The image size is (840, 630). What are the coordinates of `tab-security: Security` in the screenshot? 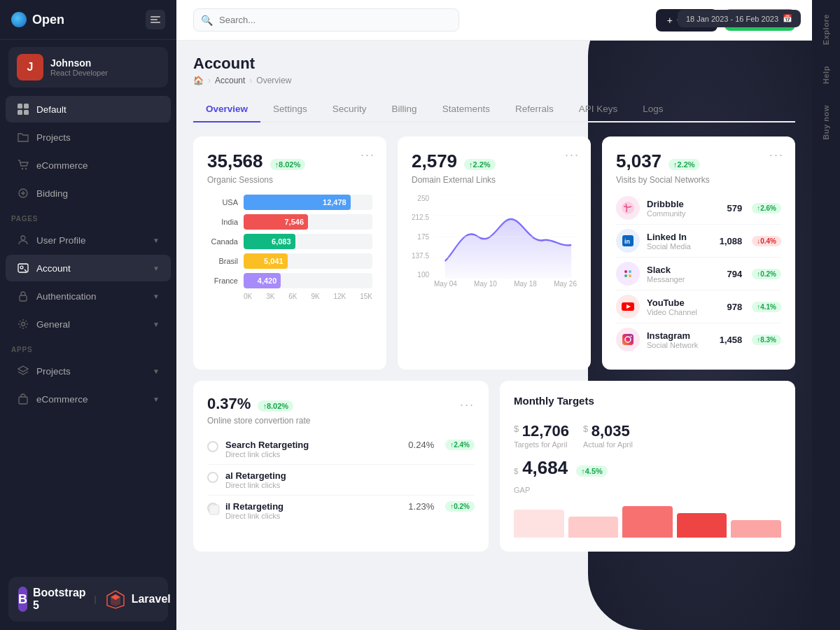 It's located at (350, 109).